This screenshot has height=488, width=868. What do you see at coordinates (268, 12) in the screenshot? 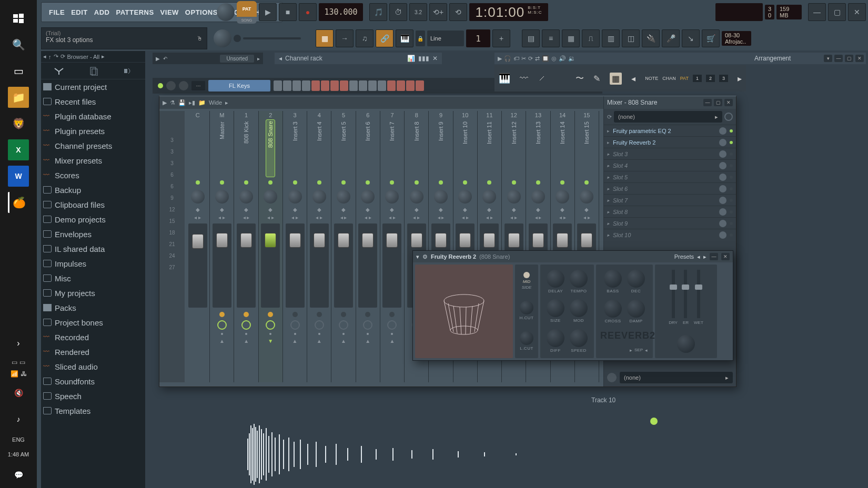
I see `play-button: ▶` at bounding box center [268, 12].